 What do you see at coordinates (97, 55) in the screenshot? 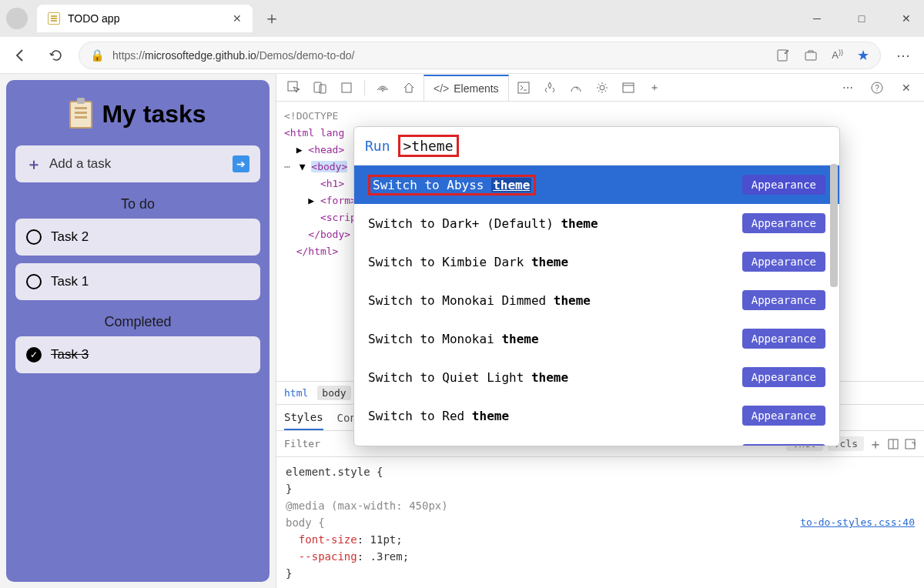
I see `lock-icon: 🔒` at bounding box center [97, 55].